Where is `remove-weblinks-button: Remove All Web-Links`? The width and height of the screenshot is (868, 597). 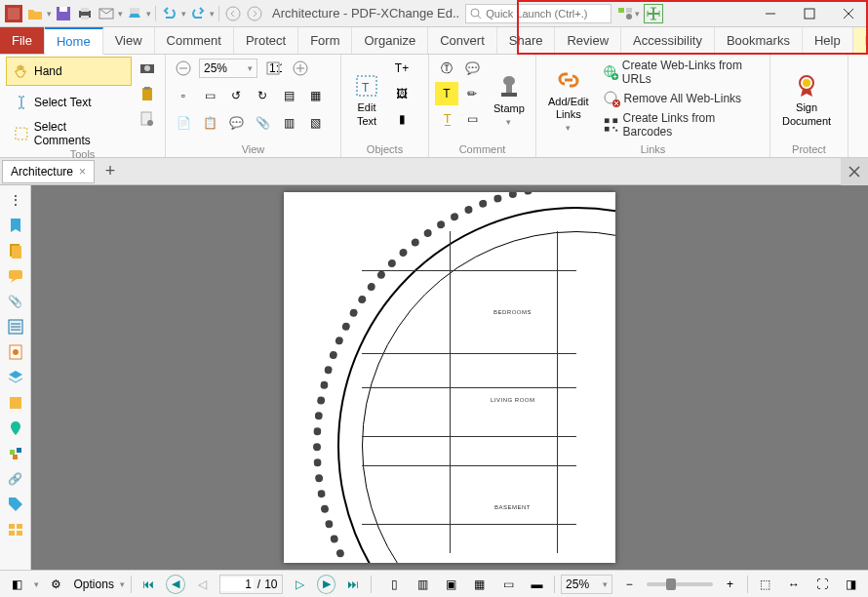
remove-weblinks-button: Remove All Web-Links is located at coordinates (681, 99).